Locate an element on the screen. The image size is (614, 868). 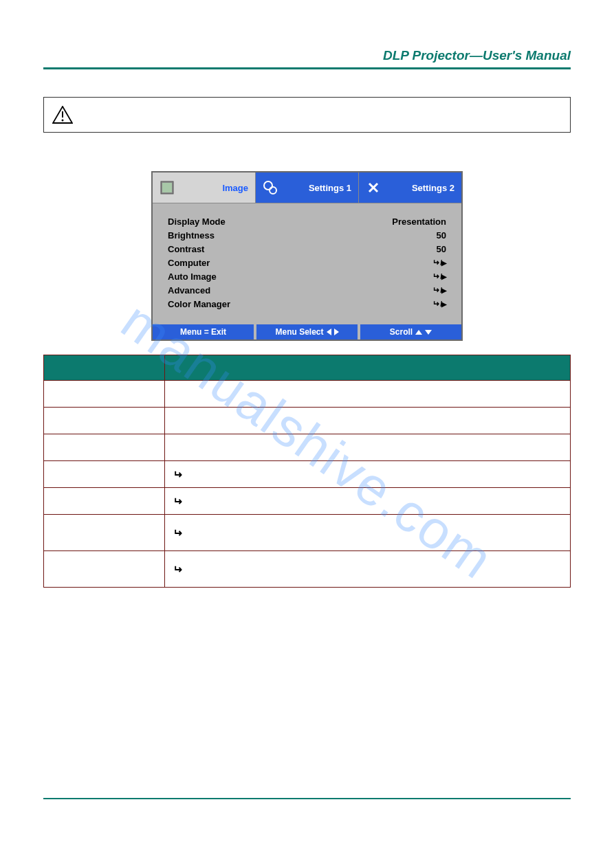
footer-label: Menu = Exit is located at coordinates (204, 332).